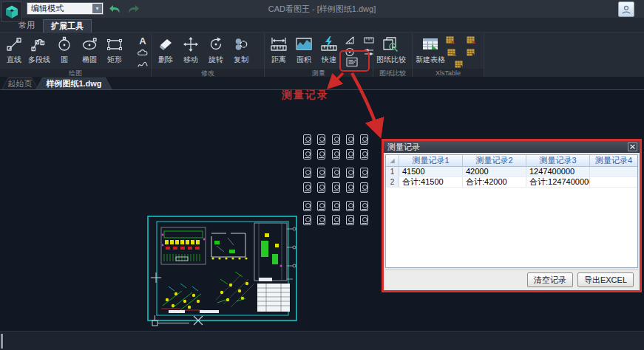 This screenshot has width=644, height=350. Describe the element at coordinates (393, 55) in the screenshot. I see `ribbon-group-图纸比较: 图纸比较图纸比较` at that location.